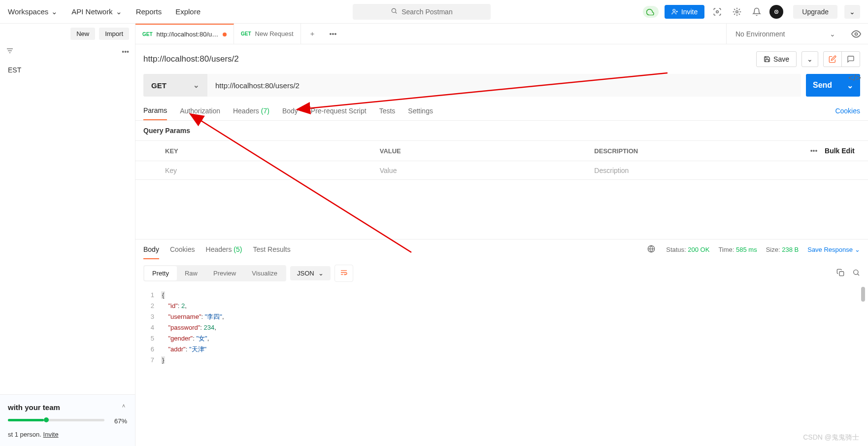 This screenshot has height=446, width=868. I want to click on nav-explore: Explore, so click(188, 12).